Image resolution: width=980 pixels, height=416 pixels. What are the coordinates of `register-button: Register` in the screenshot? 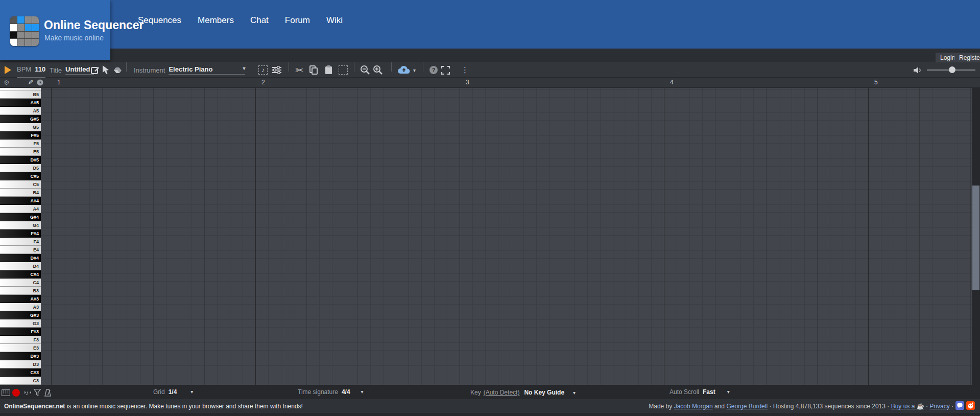 It's located at (967, 58).